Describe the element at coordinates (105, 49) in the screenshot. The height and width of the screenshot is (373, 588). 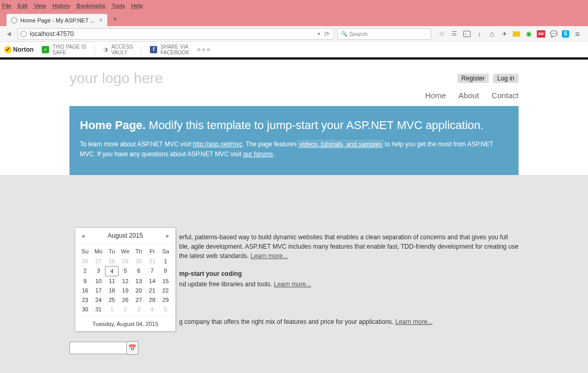
I see `vault-icon: ◑` at that location.